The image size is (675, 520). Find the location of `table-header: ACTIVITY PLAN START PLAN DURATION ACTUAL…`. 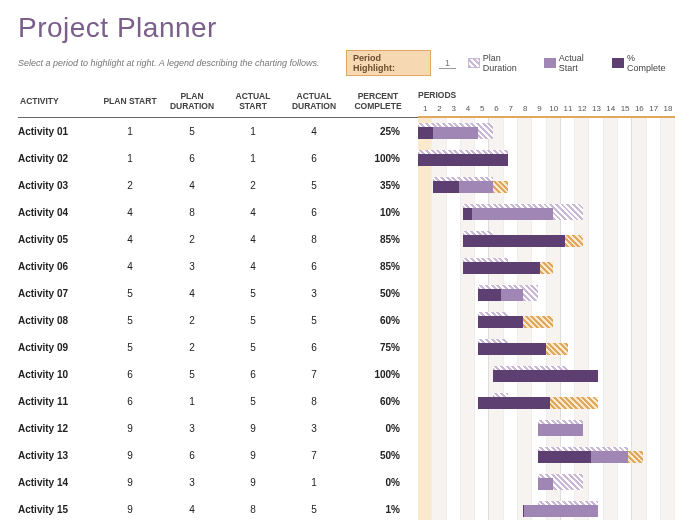

table-header: ACTIVITY PLAN START PLAN DURATION ACTUAL… is located at coordinates (218, 102).